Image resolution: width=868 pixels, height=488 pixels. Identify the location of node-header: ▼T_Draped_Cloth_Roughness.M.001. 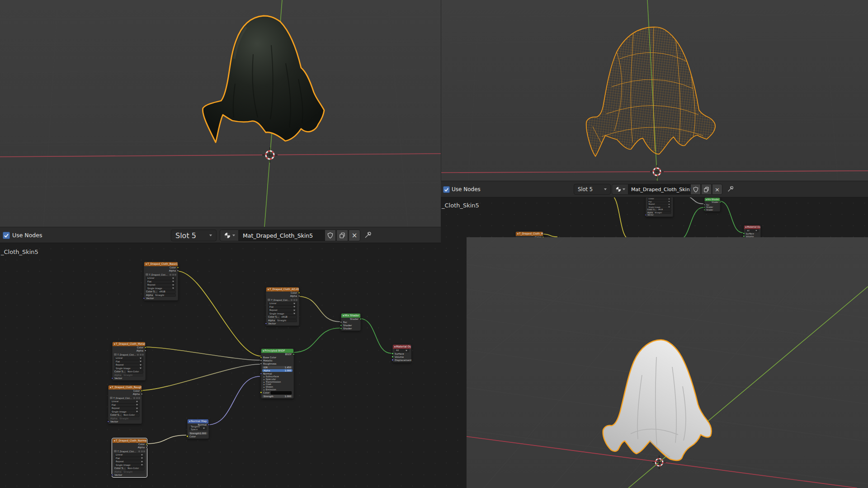
(125, 388).